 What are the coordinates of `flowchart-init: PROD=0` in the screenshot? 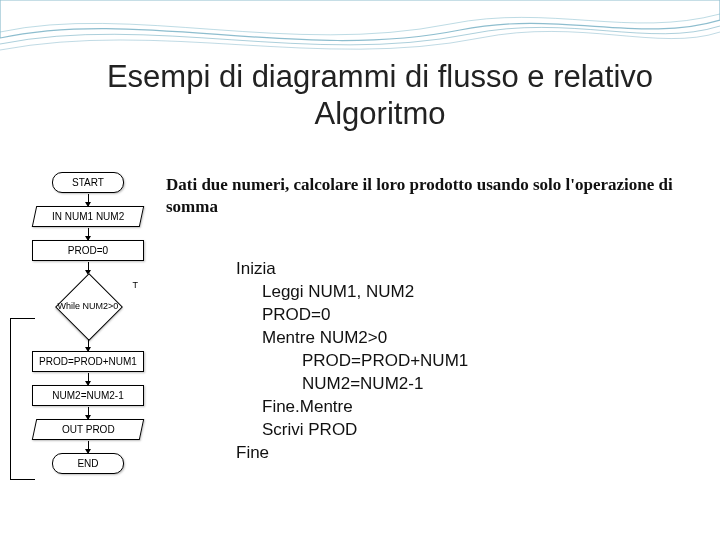 It's located at (88, 250).